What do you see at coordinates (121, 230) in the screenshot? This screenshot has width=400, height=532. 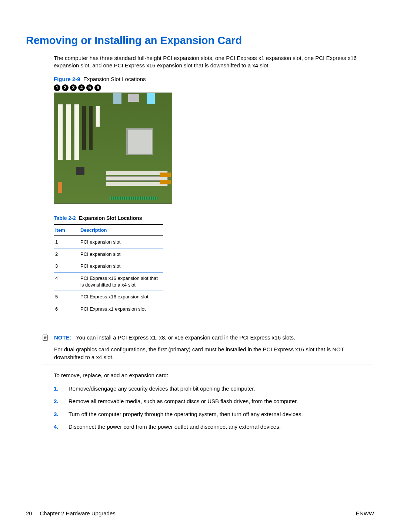 I see `table-header-desc: Description` at bounding box center [121, 230].